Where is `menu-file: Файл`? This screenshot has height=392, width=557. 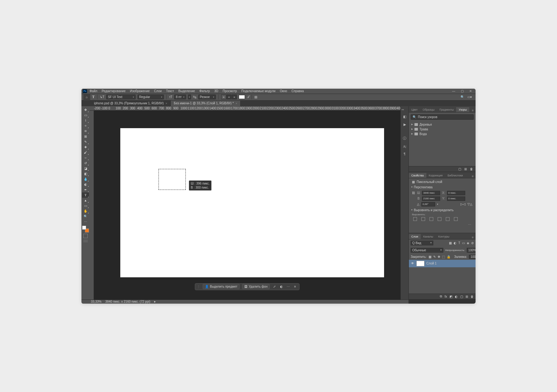
menu-file: Файл is located at coordinates (93, 91).